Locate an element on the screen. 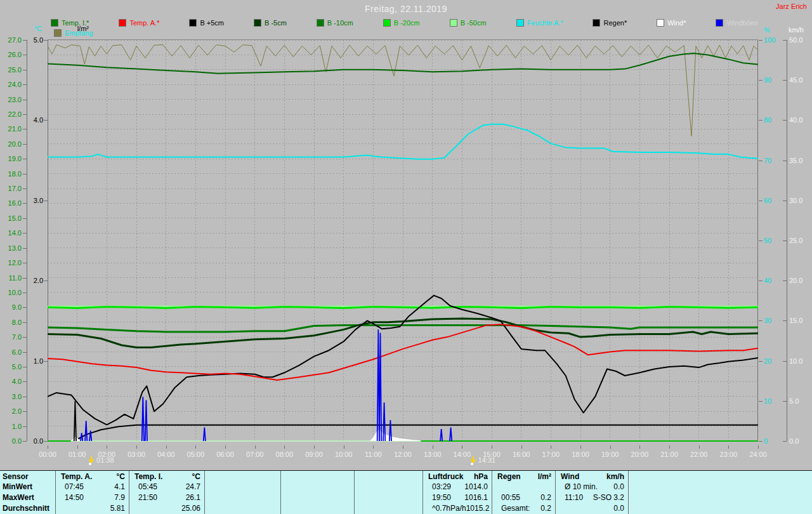 The image size is (812, 514). table-row: 19:501016.1 is located at coordinates (457, 498).